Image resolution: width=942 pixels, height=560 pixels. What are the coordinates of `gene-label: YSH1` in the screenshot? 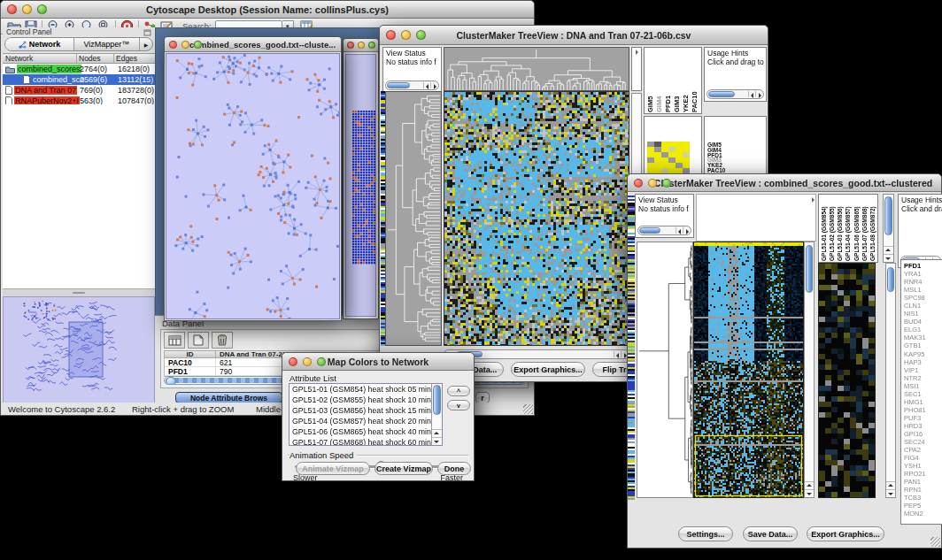 It's located at (923, 465).